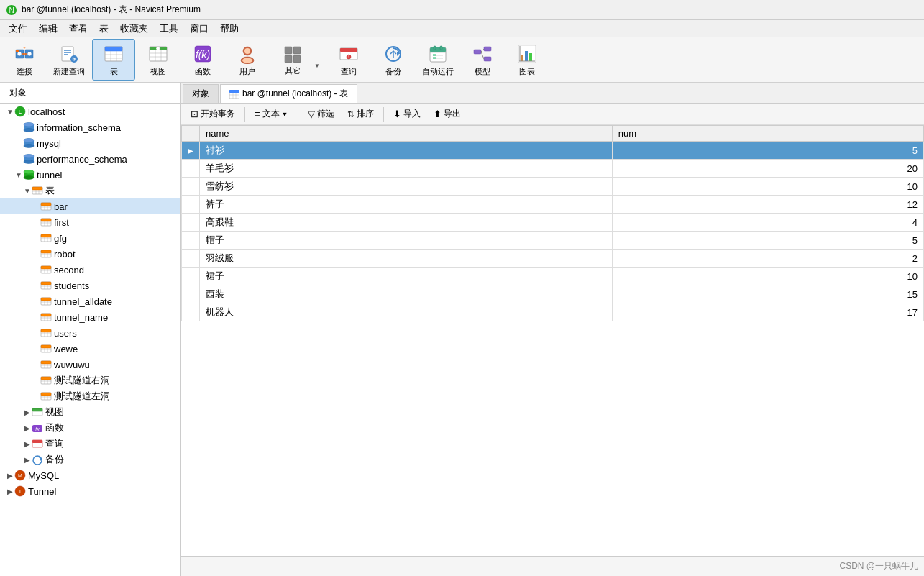 This screenshot has height=576, width=924. I want to click on sidebar-item-query-group: ▶ 查询, so click(91, 444).